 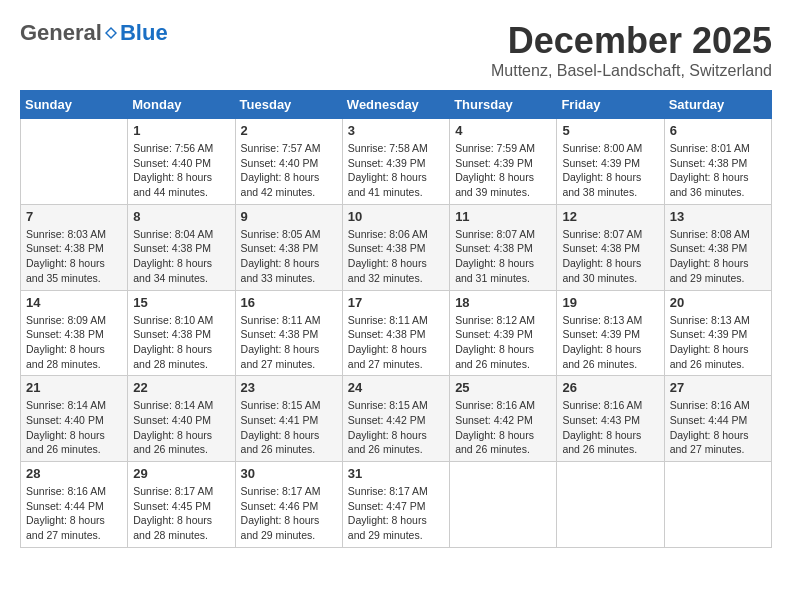 I want to click on location-title: Muttenz, Basel-Landschaft, Switzerland, so click(x=632, y=71).